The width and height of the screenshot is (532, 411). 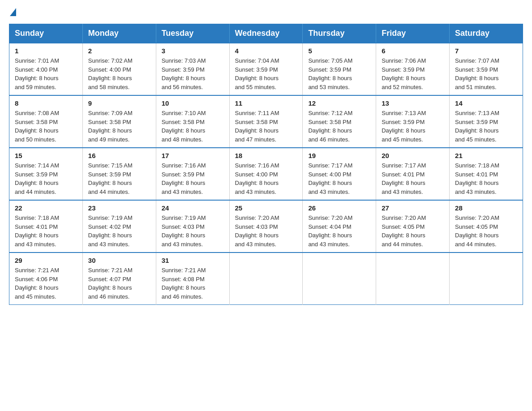 What do you see at coordinates (266, 69) in the screenshot?
I see `calendar-week-1: 1 Sunrise: 7:01 AMSunset: 4:00 PMDayligh…` at bounding box center [266, 69].